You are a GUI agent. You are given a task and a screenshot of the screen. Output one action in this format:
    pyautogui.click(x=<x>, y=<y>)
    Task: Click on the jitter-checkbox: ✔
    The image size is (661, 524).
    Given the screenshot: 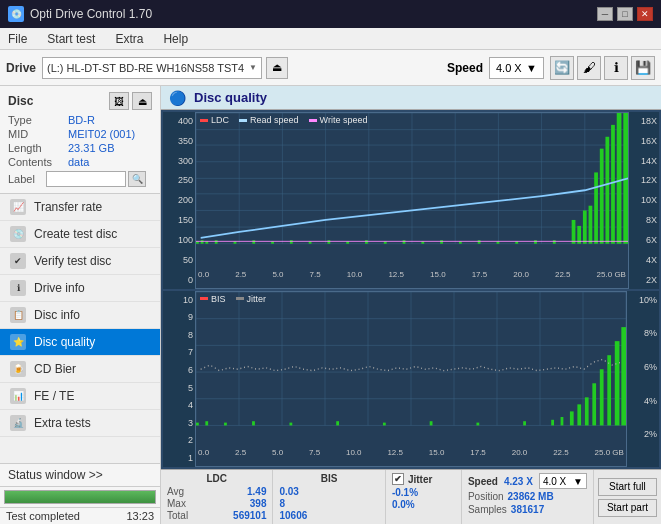 What is the action you would take?
    pyautogui.click(x=398, y=479)
    